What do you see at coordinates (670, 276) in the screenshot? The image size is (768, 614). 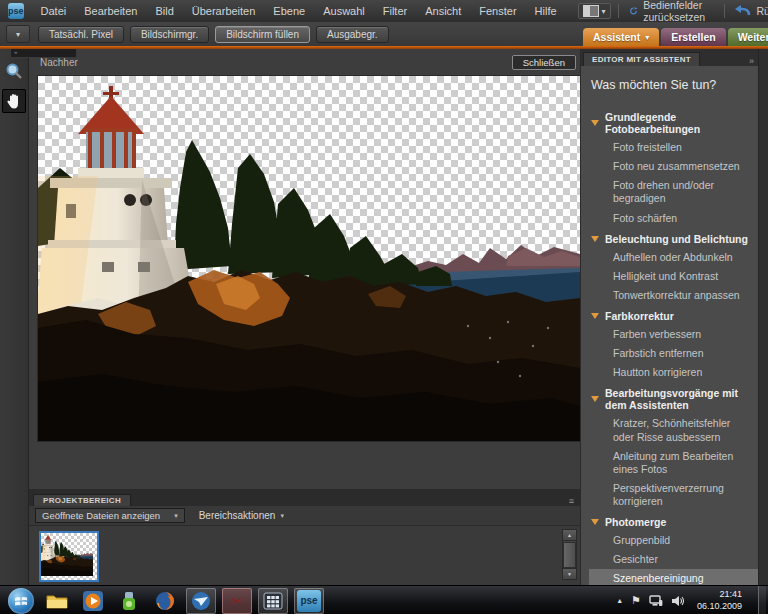 I see `assistant-item: Helligkeit und Kontrast` at bounding box center [670, 276].